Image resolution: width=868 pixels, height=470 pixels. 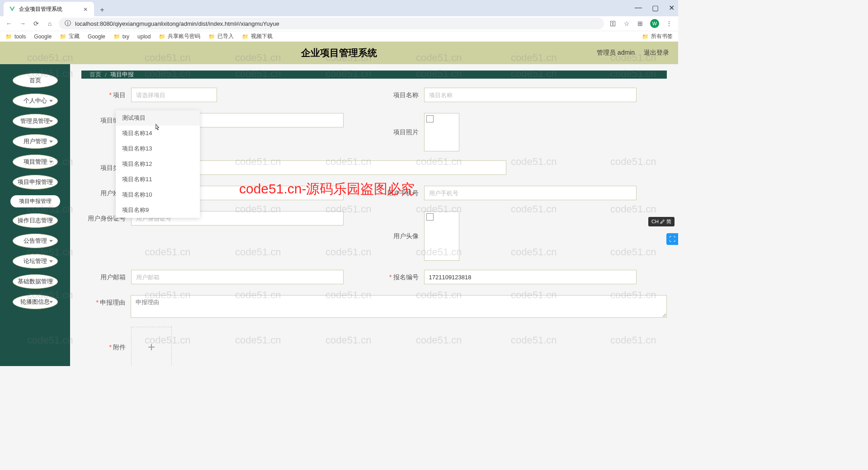 What do you see at coordinates (179, 36) in the screenshot?
I see `bookmark-item: 📁共享账号密码` at bounding box center [179, 36].